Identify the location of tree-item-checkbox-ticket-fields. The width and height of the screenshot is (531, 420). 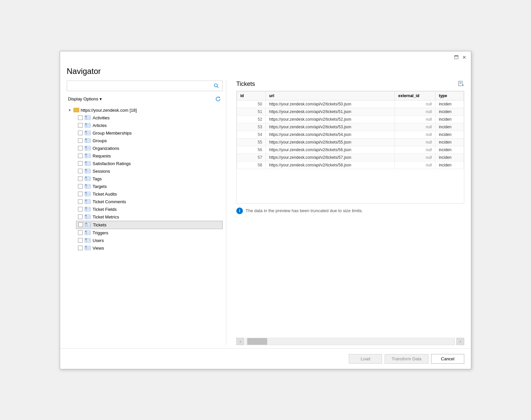
(80, 209).